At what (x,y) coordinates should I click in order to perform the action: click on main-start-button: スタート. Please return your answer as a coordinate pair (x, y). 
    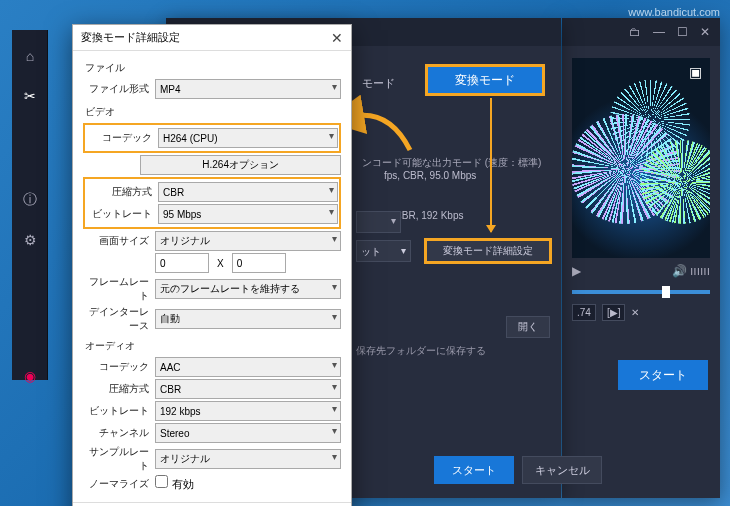
    Looking at the image, I should click on (474, 470).